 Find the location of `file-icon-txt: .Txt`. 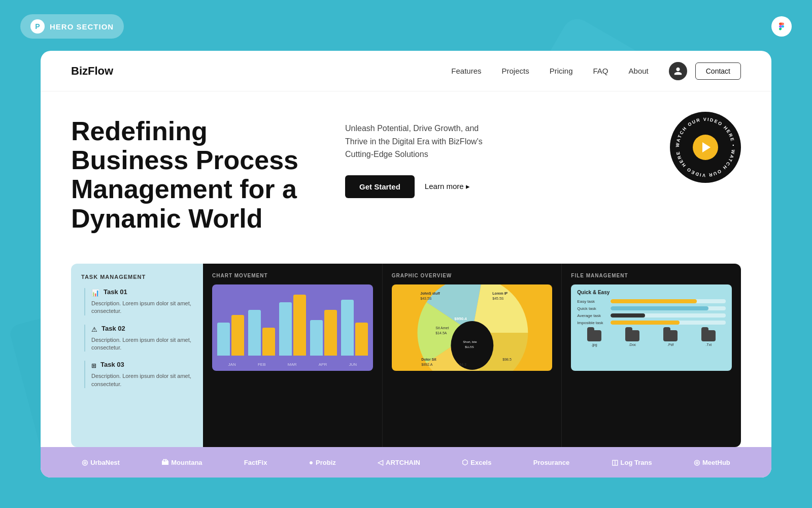

file-icon-txt: .Txt is located at coordinates (708, 338).